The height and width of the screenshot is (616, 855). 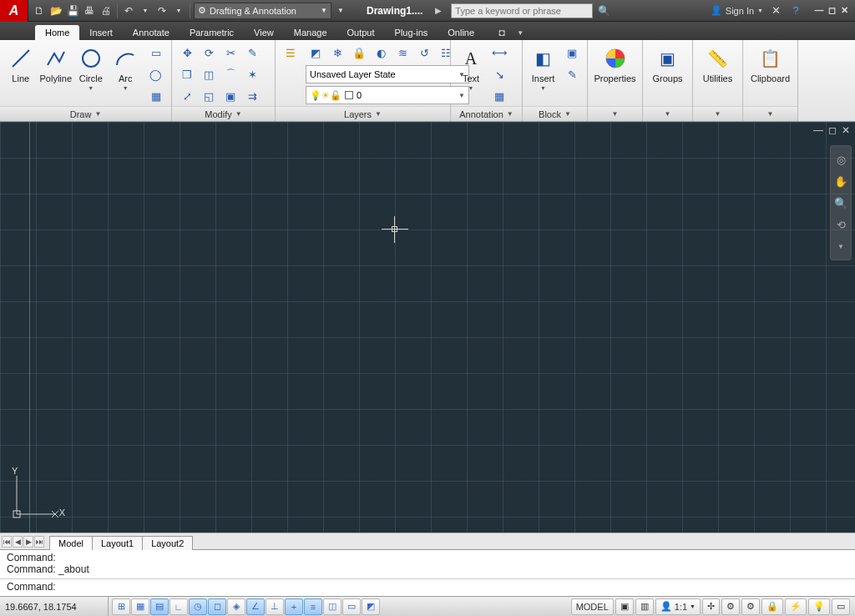 I want to click on maximize-button: ◻, so click(x=832, y=10).